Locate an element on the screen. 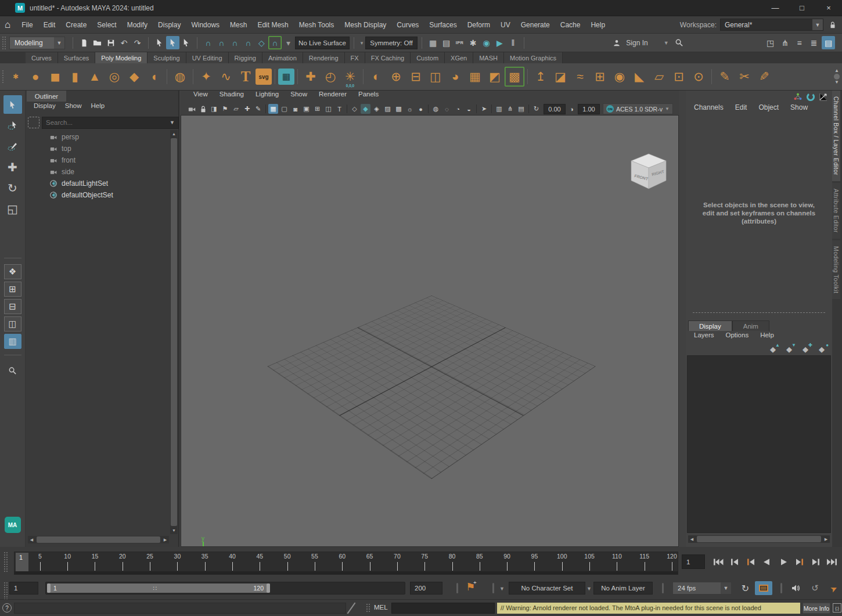  layer-hscrollbar: ◀ ▶ is located at coordinates (759, 539).